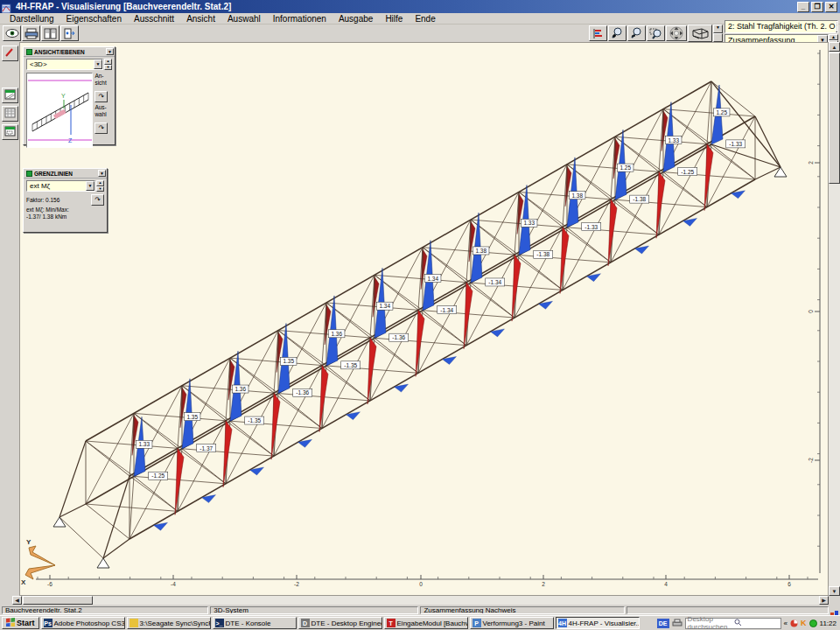 Image resolution: width=840 pixels, height=630 pixels. I want to click on kaspersky-tray-icon: K, so click(803, 623).